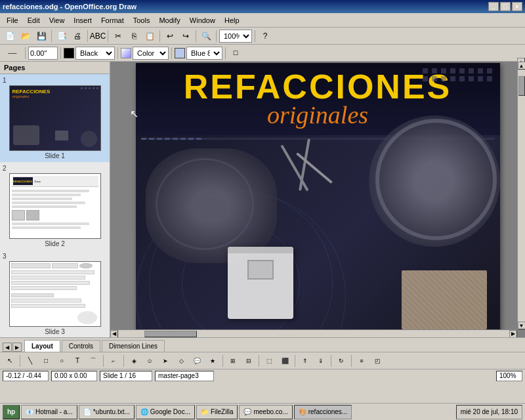  I want to click on menu-edit: Edit, so click(34, 20).